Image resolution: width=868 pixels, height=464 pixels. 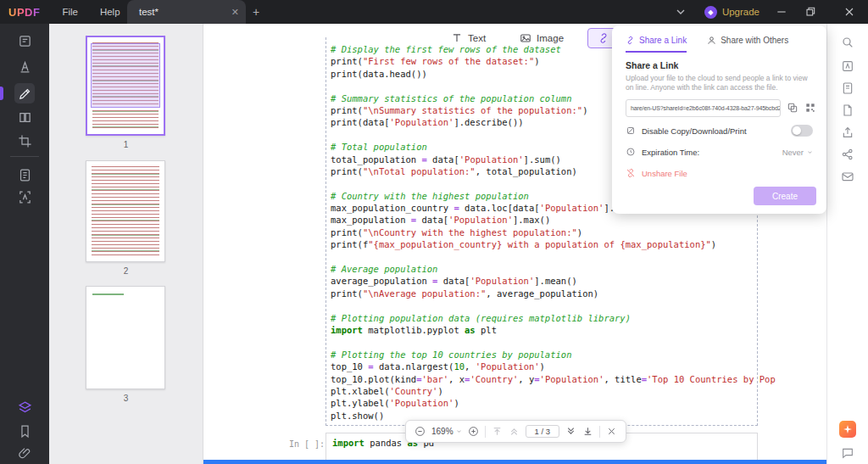 I want to click on code-line: print(f"{max_population_country} with a …, so click(x=553, y=244).